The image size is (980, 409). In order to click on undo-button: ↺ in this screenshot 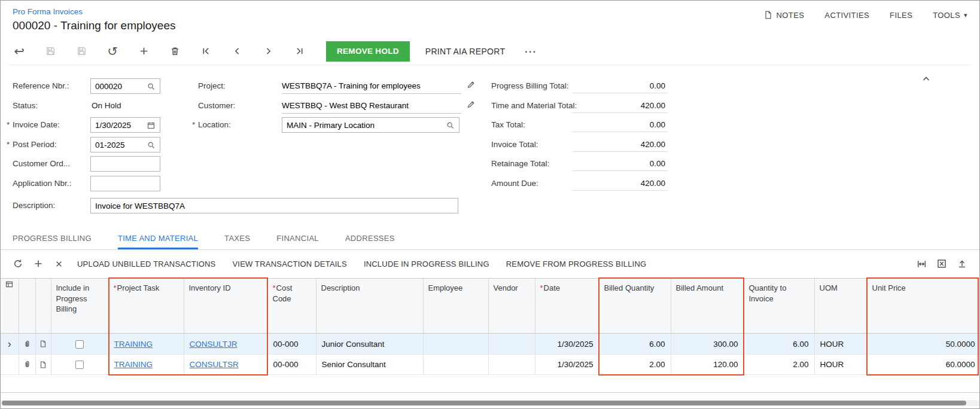, I will do `click(112, 51)`.